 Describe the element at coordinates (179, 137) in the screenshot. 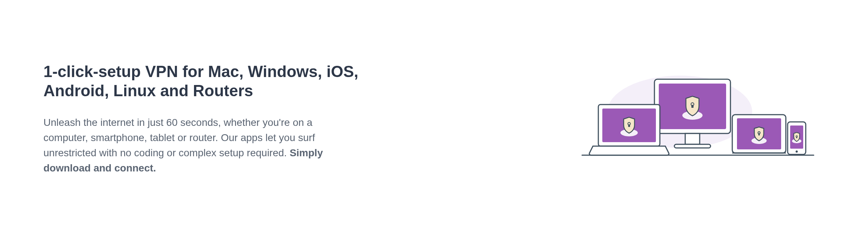

I see `description-text: Unleash the internet in just 60 seconds,…` at that location.